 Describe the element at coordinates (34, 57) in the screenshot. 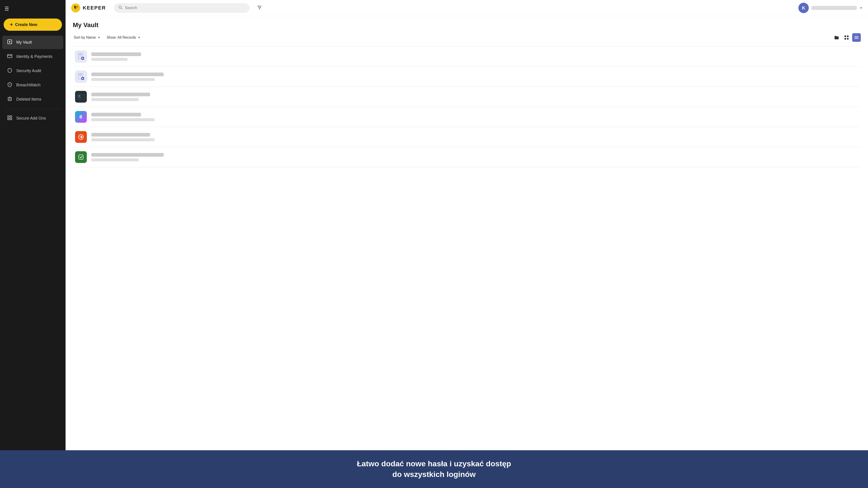

I see `sidebar-item-label-identity-payments: Identity & Payments` at that location.